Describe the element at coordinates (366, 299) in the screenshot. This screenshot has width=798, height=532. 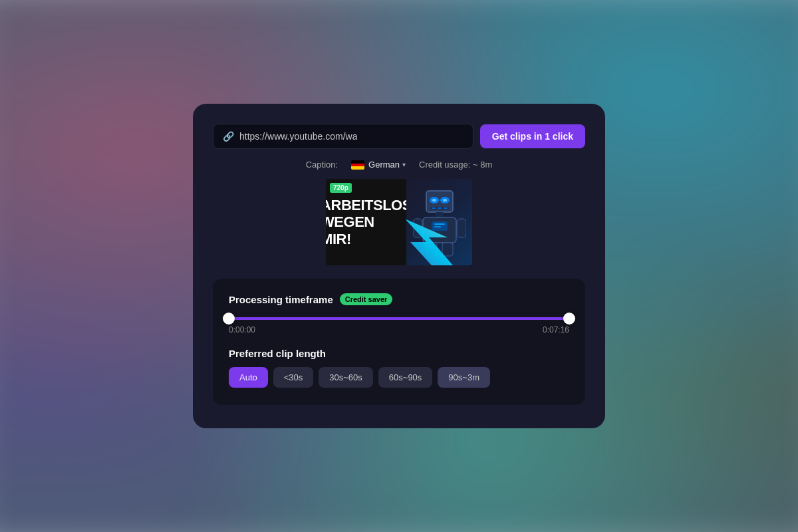
I see `credit-saver-badge: Credit saver` at that location.